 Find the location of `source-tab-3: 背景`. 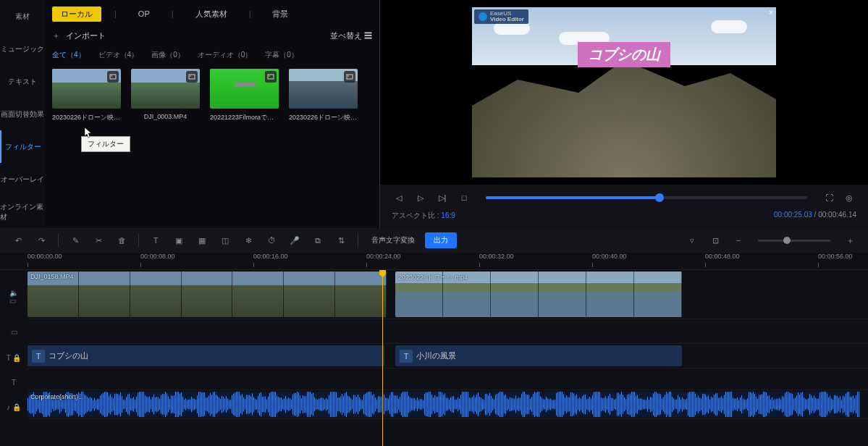

source-tab-3: 背景 is located at coordinates (280, 14).